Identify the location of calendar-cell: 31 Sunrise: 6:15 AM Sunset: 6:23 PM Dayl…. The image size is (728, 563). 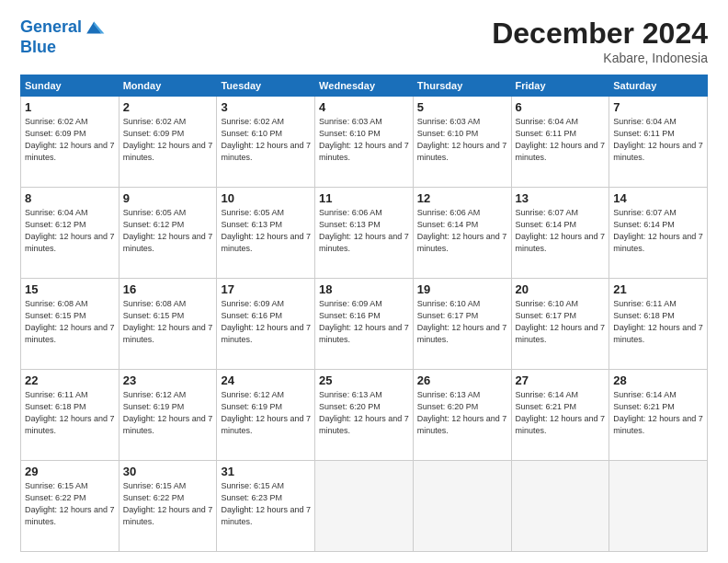
(267, 506).